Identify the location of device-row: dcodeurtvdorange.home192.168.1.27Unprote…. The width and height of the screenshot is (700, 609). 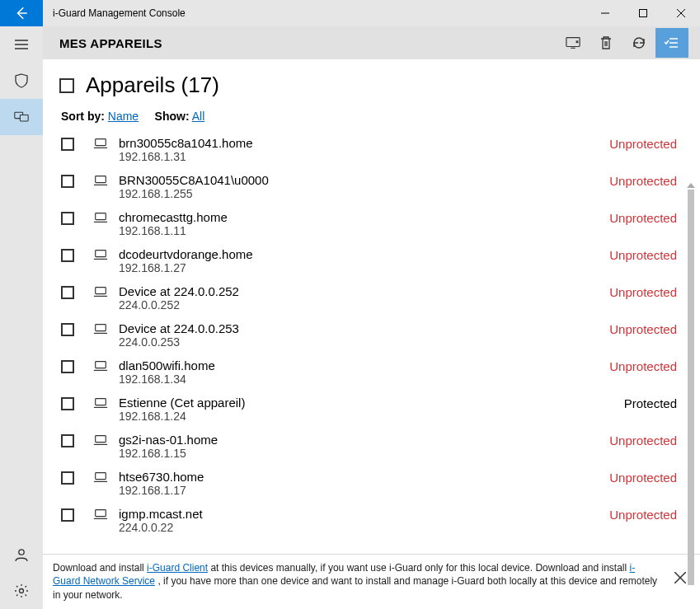
(378, 260).